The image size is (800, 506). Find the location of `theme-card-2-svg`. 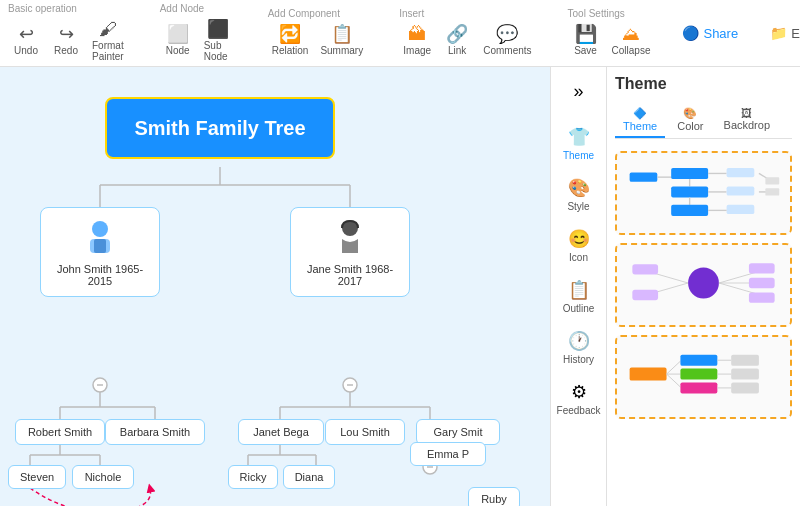

theme-card-2-svg is located at coordinates (704, 283).